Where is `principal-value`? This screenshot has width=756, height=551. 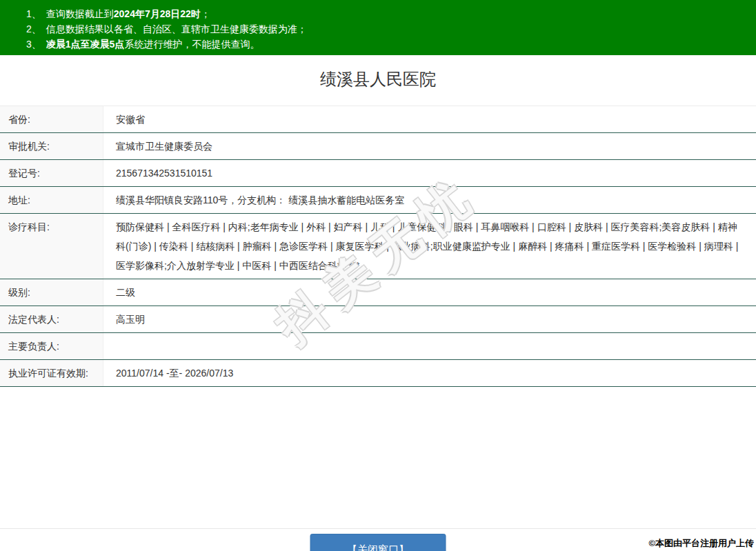
principal-value is located at coordinates (430, 346).